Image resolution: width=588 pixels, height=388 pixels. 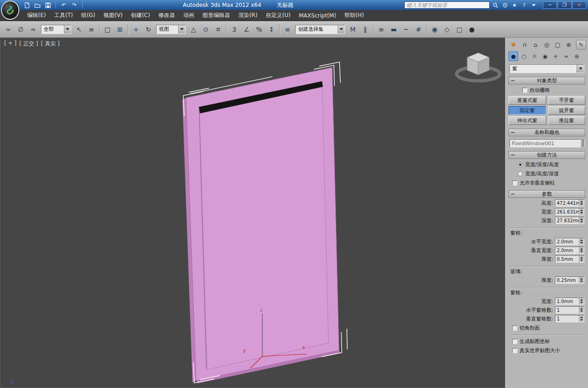 What do you see at coordinates (535, 56) in the screenshot?
I see `lights-category-icon: ☼` at bounding box center [535, 56].